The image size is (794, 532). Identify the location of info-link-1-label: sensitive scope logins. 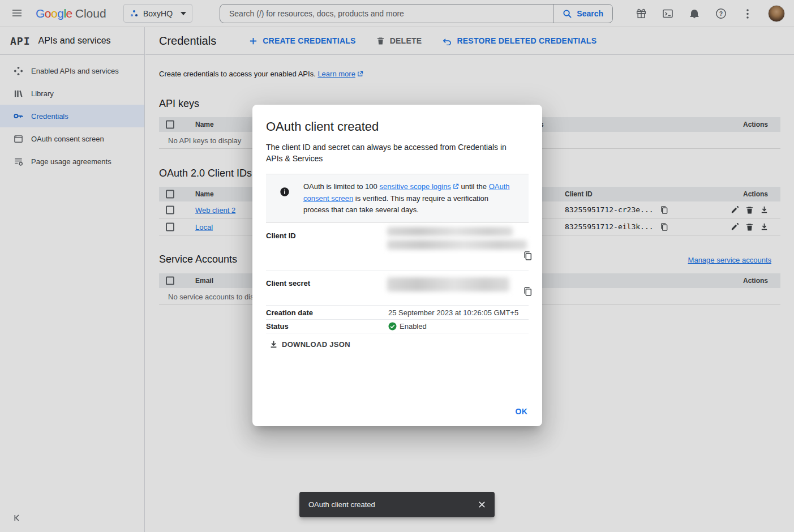
(415, 187).